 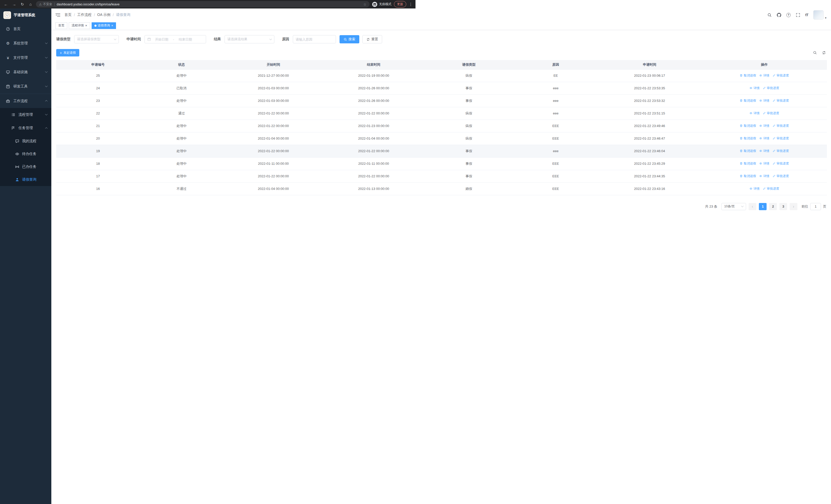 I want to click on result-label: 结果, so click(x=217, y=39).